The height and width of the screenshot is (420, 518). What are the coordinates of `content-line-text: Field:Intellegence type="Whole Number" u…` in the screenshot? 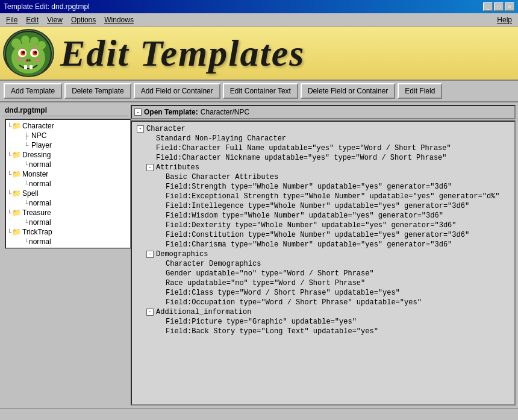 It's located at (317, 206).